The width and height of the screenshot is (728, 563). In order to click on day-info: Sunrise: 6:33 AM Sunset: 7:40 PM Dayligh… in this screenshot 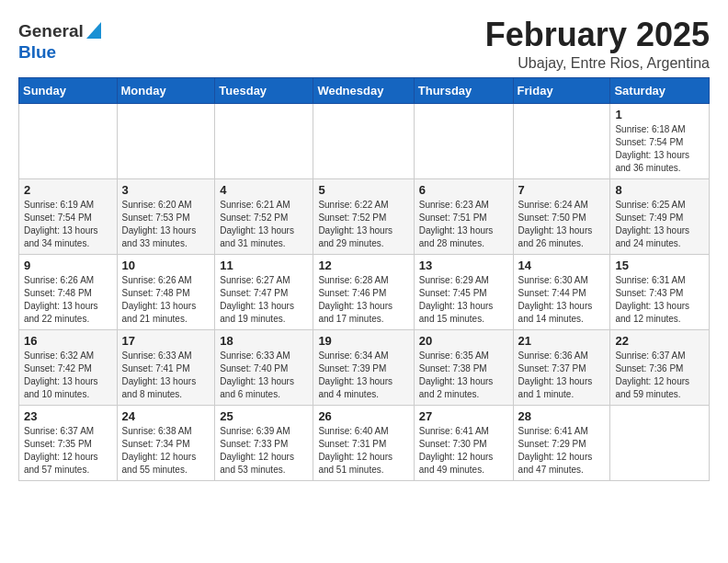, I will do `click(264, 375)`.